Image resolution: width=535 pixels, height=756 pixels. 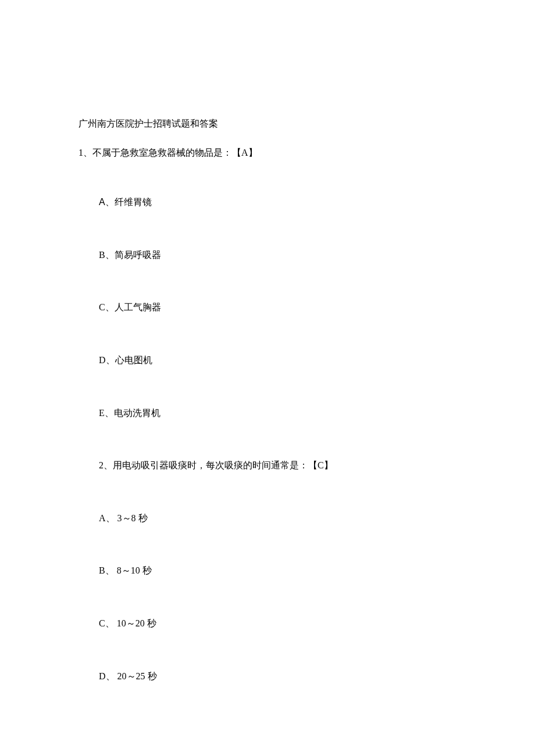 I want to click on question-2-option-b: B、 8～10 秒, so click(x=268, y=571).